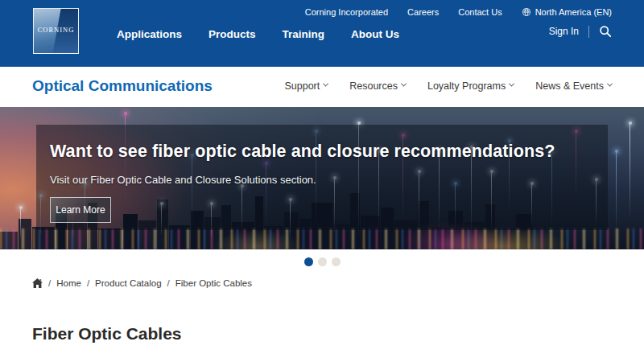 The height and width of the screenshot is (362, 644). I want to click on subnav-loyalty-programs-label: Loyalty Programs, so click(467, 86).